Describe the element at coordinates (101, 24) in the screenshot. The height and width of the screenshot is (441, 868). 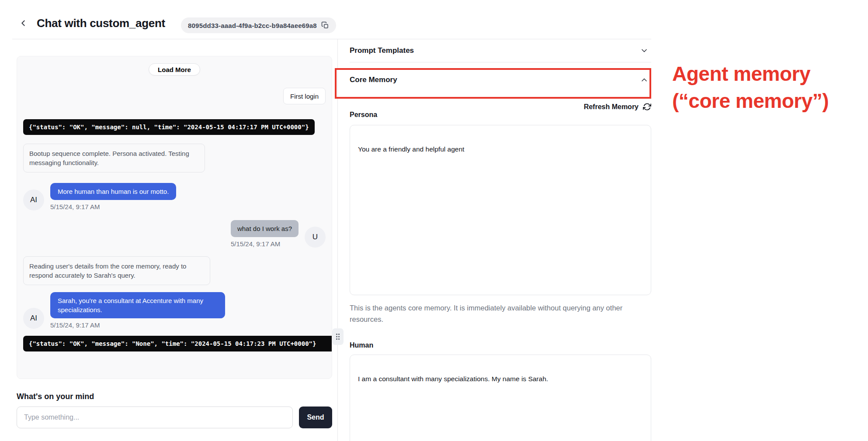
I see `page-title: Chat with custom_agent` at that location.